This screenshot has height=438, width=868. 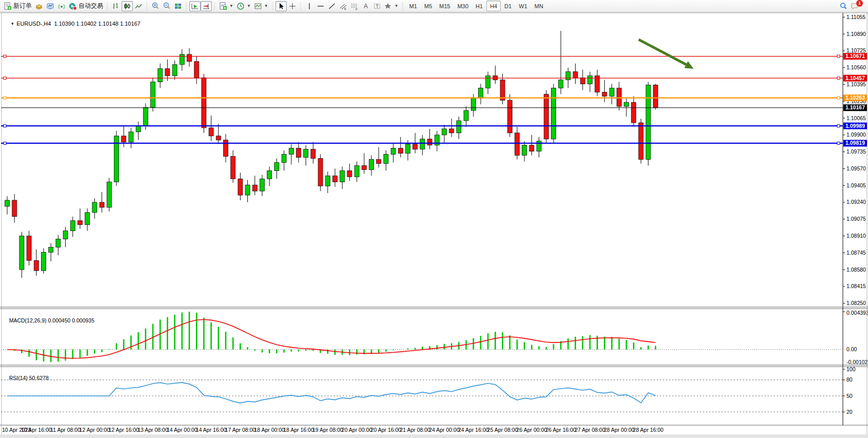 I want to click on price-tick-label: 1.09735, so click(x=856, y=151).